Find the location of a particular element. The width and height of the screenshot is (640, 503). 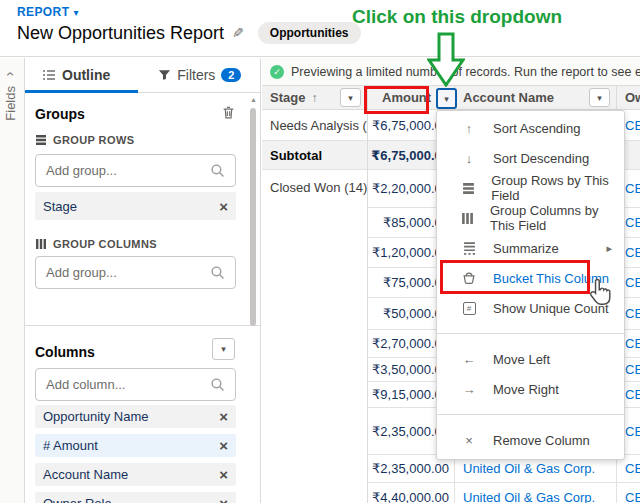

annotation-text: Click on this dropdown is located at coordinates (457, 17).